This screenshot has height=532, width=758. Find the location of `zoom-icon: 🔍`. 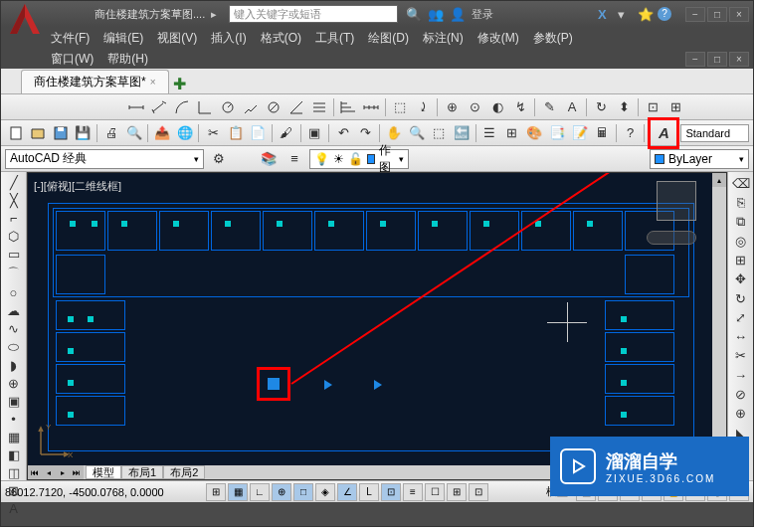

zoom-icon: 🔍 is located at coordinates (417, 133).